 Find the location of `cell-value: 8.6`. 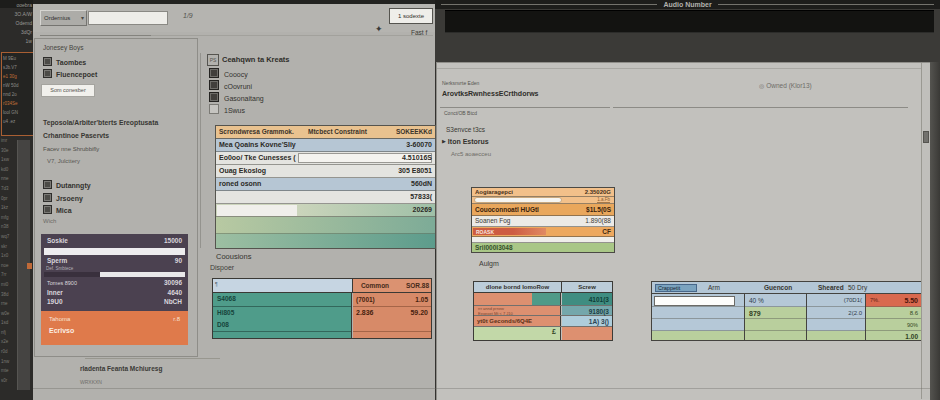

cell-value: 8.6 is located at coordinates (914, 313).